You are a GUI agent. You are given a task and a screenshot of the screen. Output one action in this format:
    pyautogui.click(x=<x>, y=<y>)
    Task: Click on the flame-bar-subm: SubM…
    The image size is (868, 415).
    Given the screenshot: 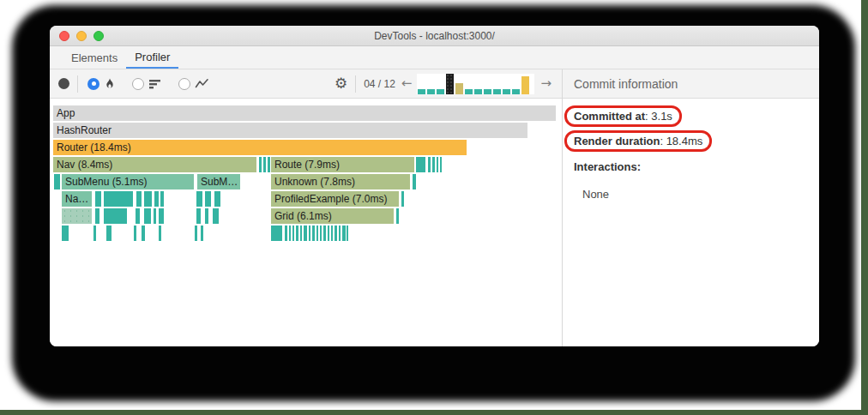 What is the action you would take?
    pyautogui.click(x=219, y=182)
    